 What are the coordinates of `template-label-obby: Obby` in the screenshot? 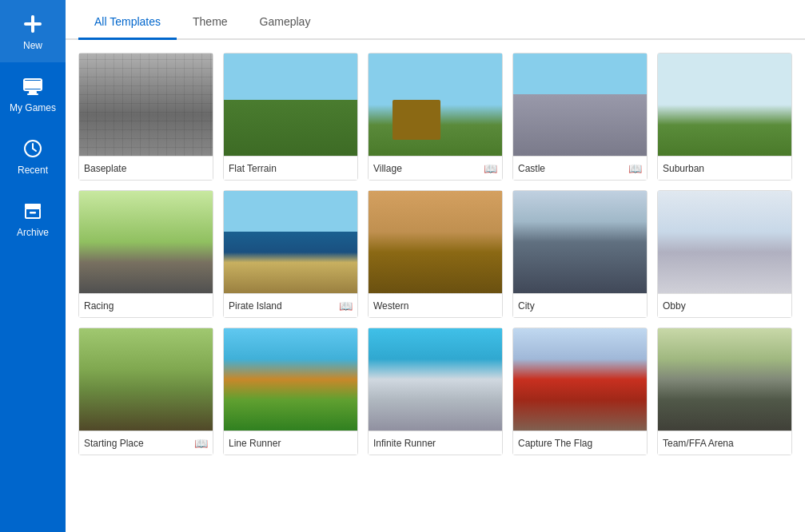 It's located at (724, 306).